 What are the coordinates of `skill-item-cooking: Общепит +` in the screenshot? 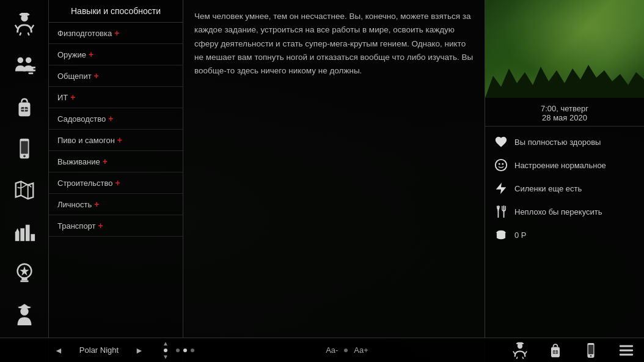 It's located at (116, 76).